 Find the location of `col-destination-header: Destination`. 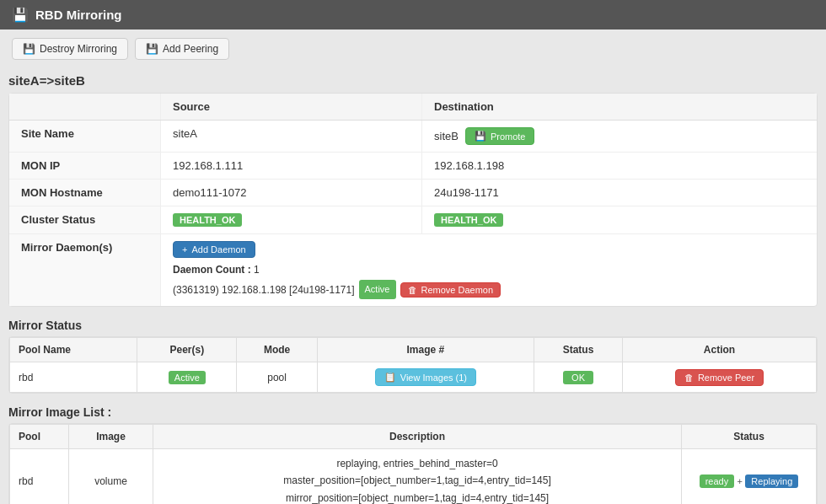

col-destination-header: Destination is located at coordinates (620, 106).